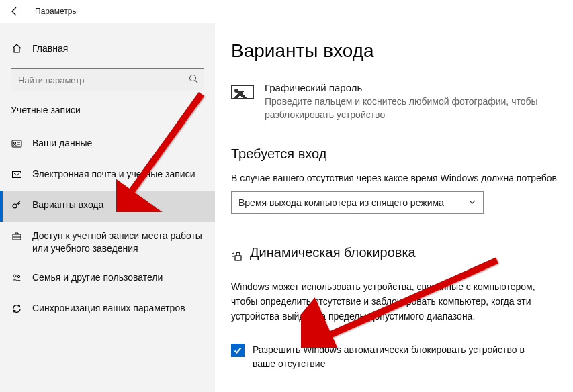 The image size is (573, 392). What do you see at coordinates (50, 48) in the screenshot?
I see `home-label: Главная` at bounding box center [50, 48].